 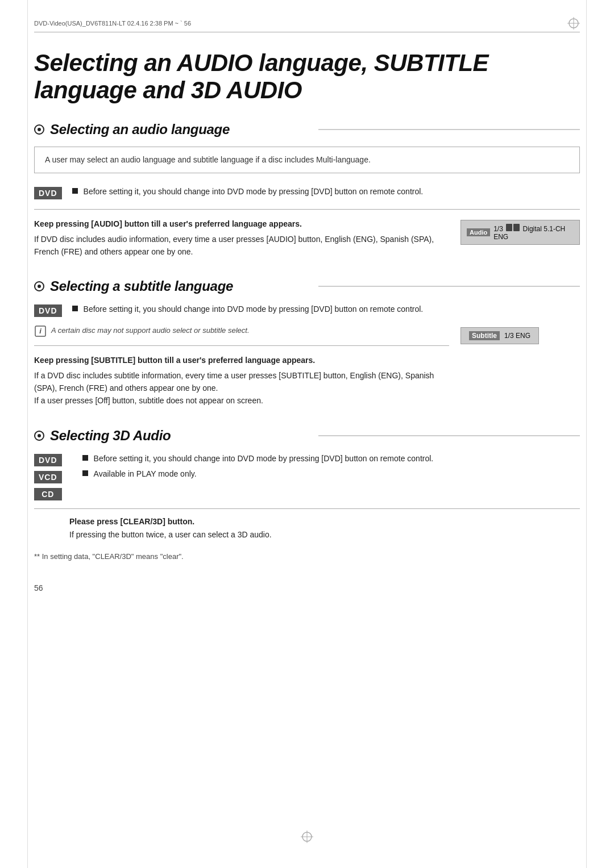 I want to click on audio-screen-value: 1/3 Digital 5.1-CH ENG, so click(x=533, y=232).